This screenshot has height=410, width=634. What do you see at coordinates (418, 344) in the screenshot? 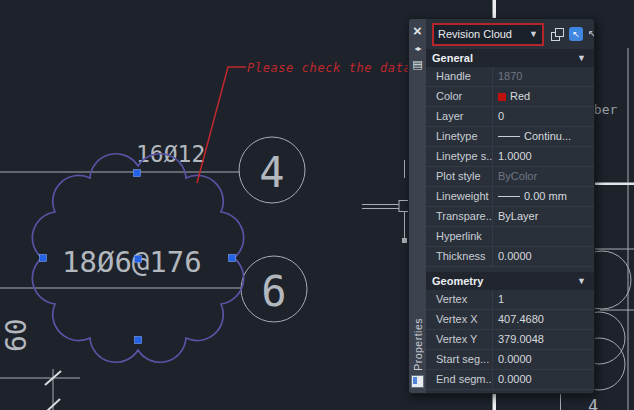
I see `palette-title: Properties` at bounding box center [418, 344].